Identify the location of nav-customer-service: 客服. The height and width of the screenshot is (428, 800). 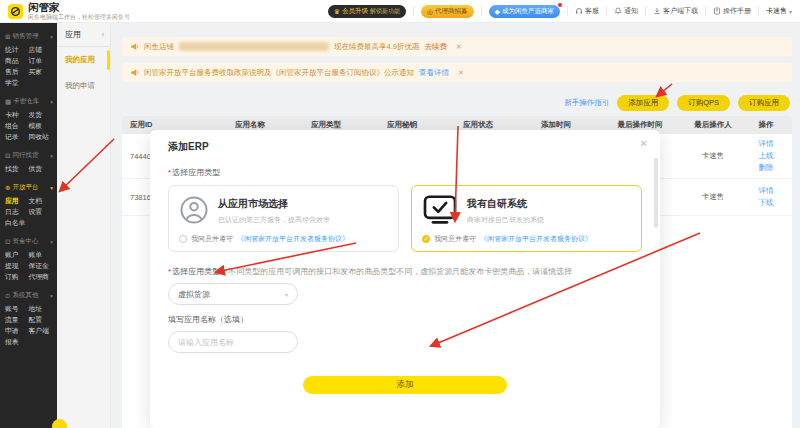
(587, 11).